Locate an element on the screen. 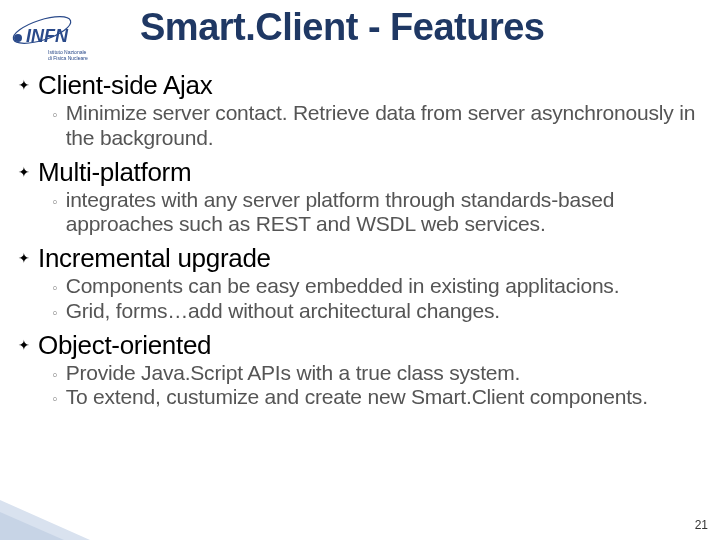 This screenshot has width=720, height=540. sub-text: Grid, forms…add without architectural ch… is located at coordinates (283, 312).